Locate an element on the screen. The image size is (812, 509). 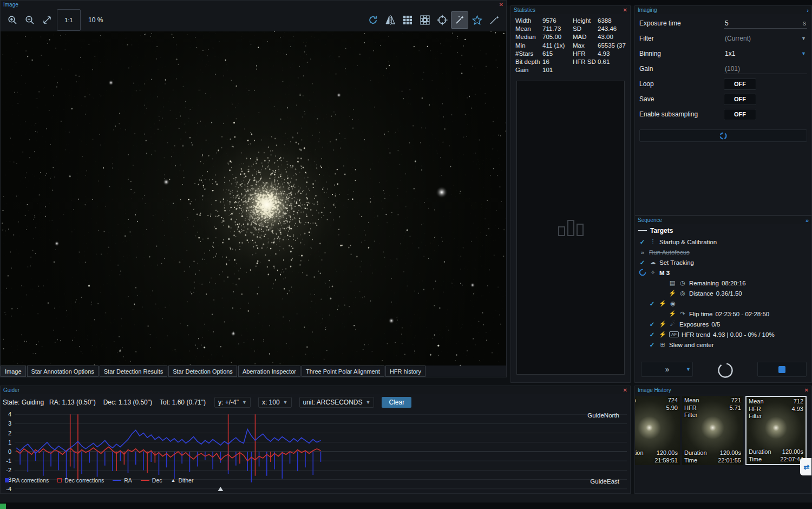
spinner-icon is located at coordinates (642, 273).